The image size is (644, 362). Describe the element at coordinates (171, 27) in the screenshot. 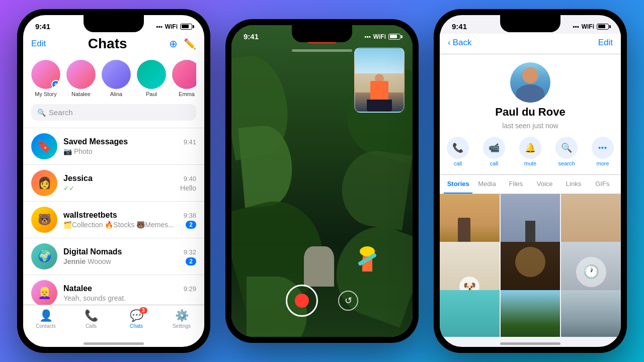

I see `wifi-icon: WiFi` at that location.